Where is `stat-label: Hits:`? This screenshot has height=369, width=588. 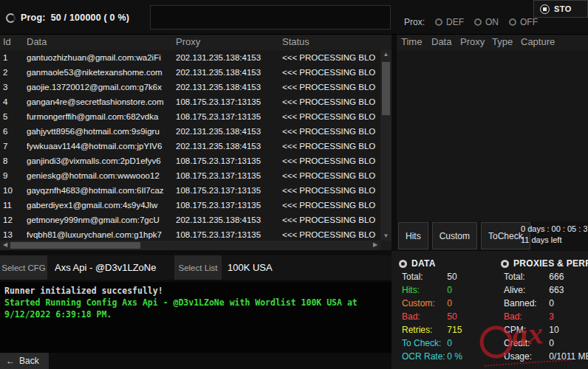
stat-label: Hits: is located at coordinates (423, 290).